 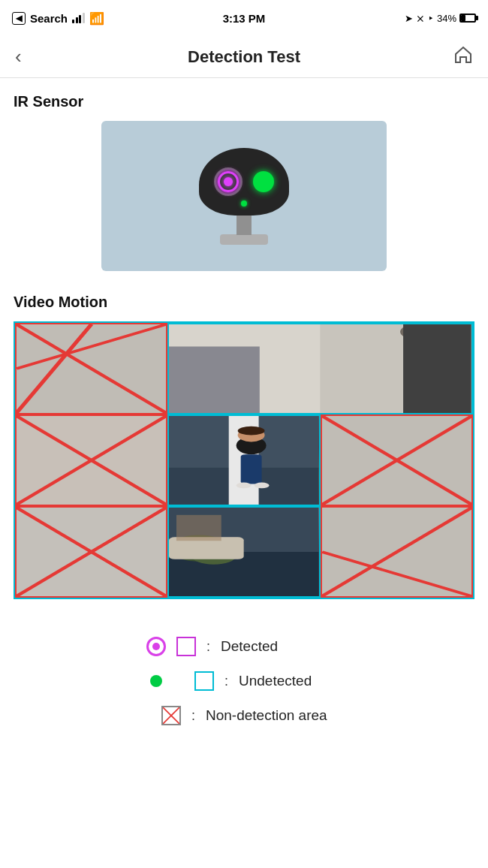 I want to click on home-button, so click(x=463, y=57).